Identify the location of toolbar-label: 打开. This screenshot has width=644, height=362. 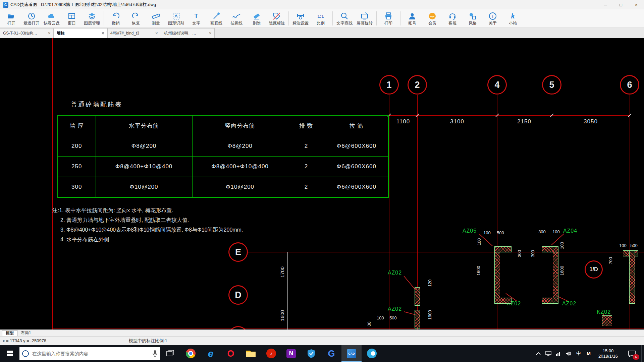
(11, 23).